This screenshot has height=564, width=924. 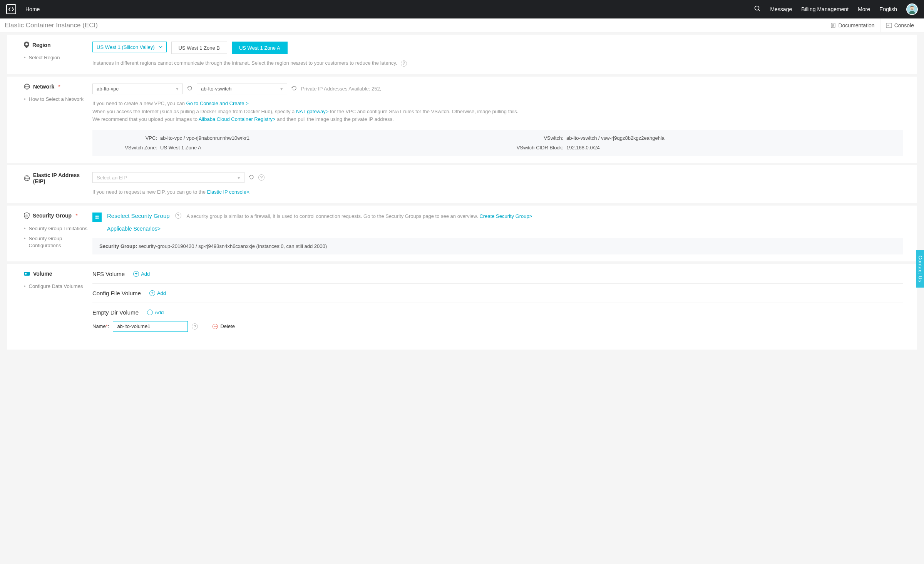 What do you see at coordinates (224, 326) in the screenshot?
I see `delete-volume-button: Delete` at bounding box center [224, 326].